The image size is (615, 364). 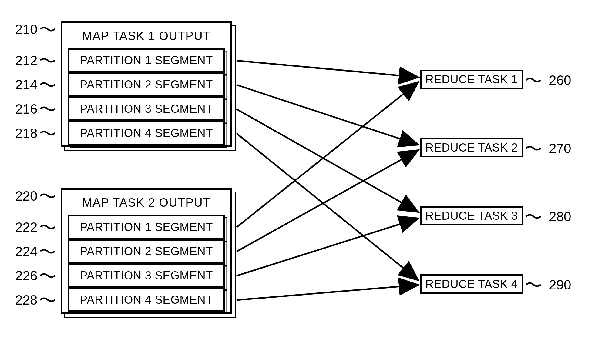 I want to click on map-task-1-output: MAP TASK 1 OUTPUT PARTITION 1 SEGMENT PA…, so click(x=146, y=84).